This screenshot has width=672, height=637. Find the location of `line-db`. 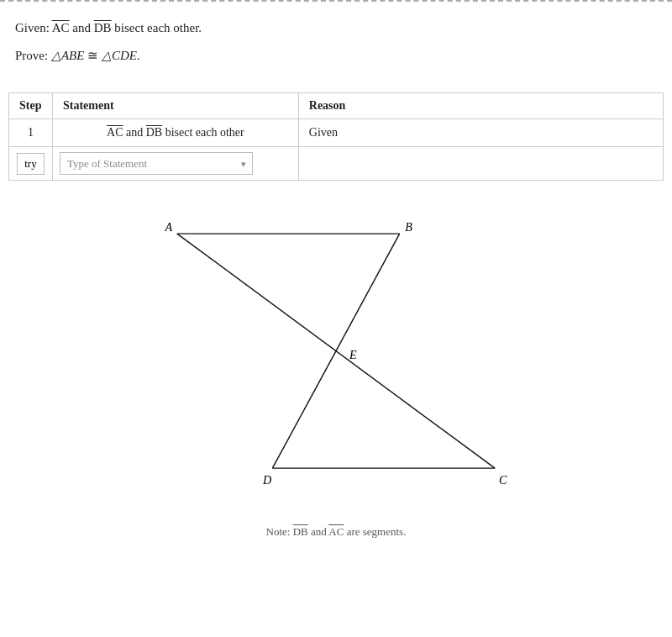

line-db is located at coordinates (336, 351).